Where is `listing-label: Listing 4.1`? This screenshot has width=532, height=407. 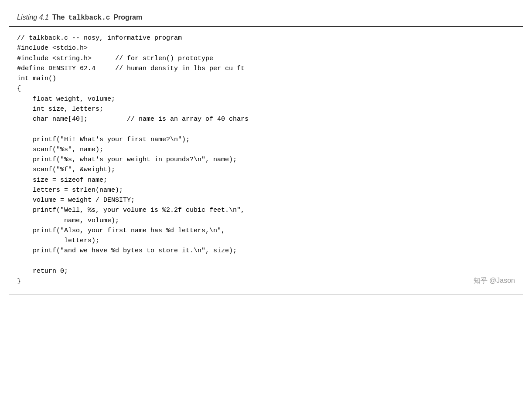 listing-label: Listing 4.1 is located at coordinates (33, 17).